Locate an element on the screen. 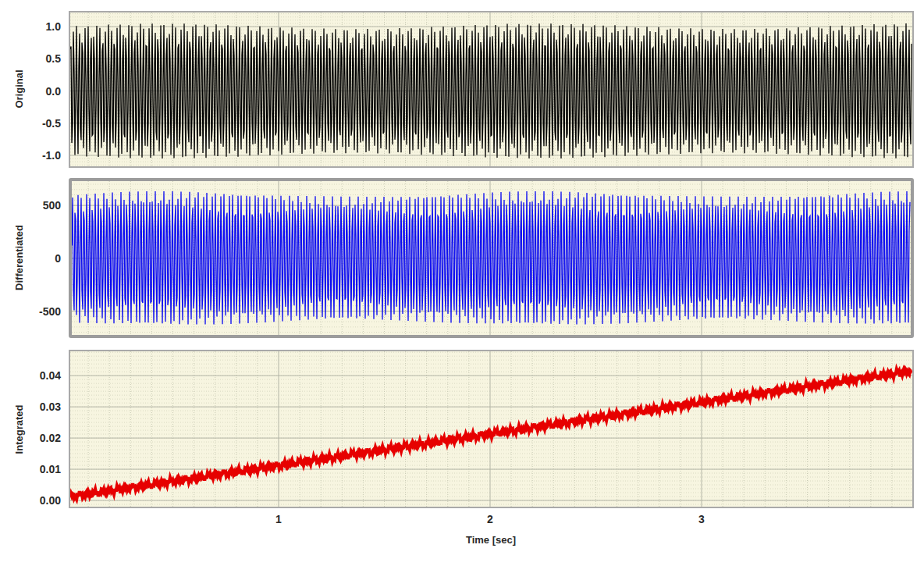  y-tick-label-differentiated: 0 is located at coordinates (30, 258).